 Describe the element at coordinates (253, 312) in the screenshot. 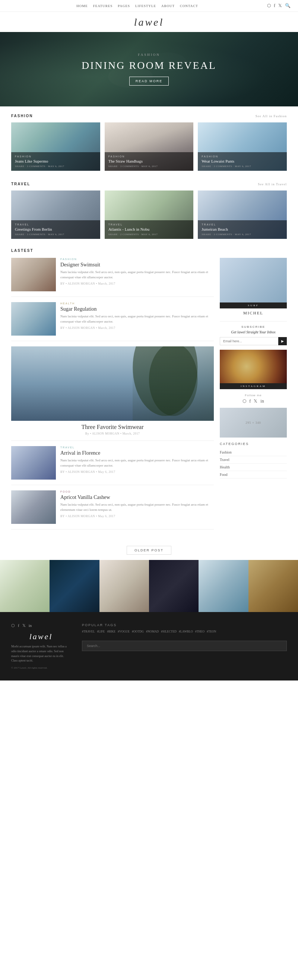

I see `author-name: MICHEL` at that location.